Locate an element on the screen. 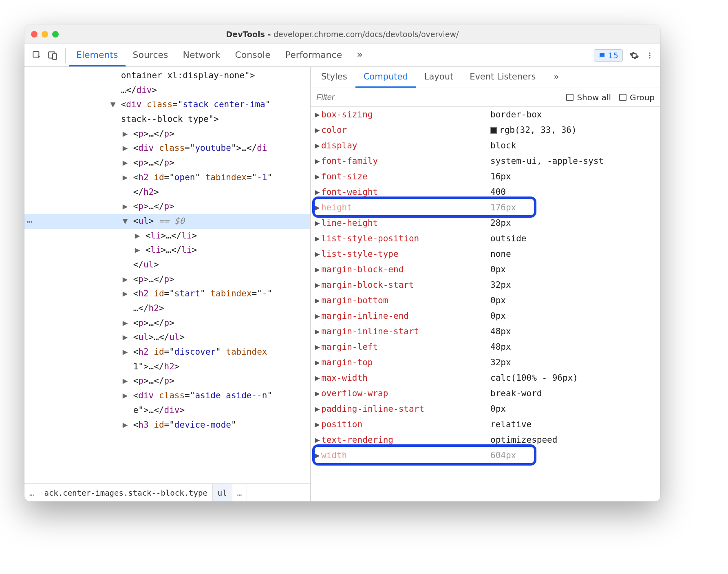 This screenshot has height=574, width=728. computed-row-margin-inline-start: ▶margin-inline-start48px is located at coordinates (485, 331).